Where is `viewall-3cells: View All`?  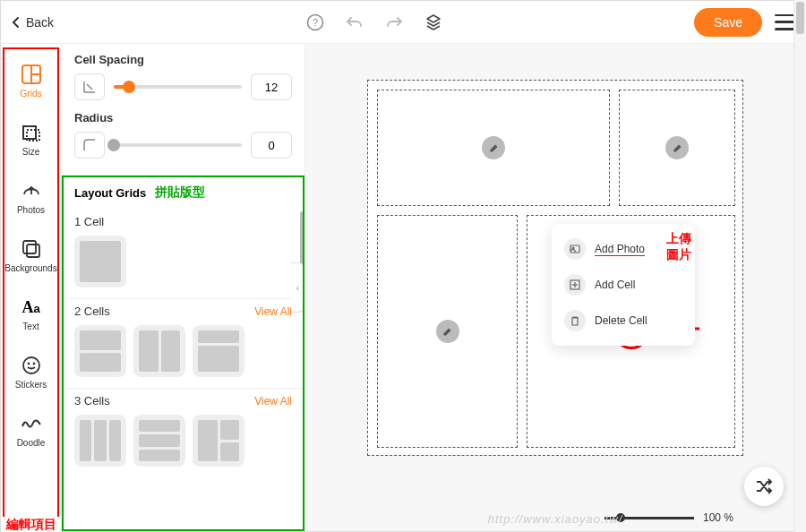 viewall-3cells: View All is located at coordinates (273, 401).